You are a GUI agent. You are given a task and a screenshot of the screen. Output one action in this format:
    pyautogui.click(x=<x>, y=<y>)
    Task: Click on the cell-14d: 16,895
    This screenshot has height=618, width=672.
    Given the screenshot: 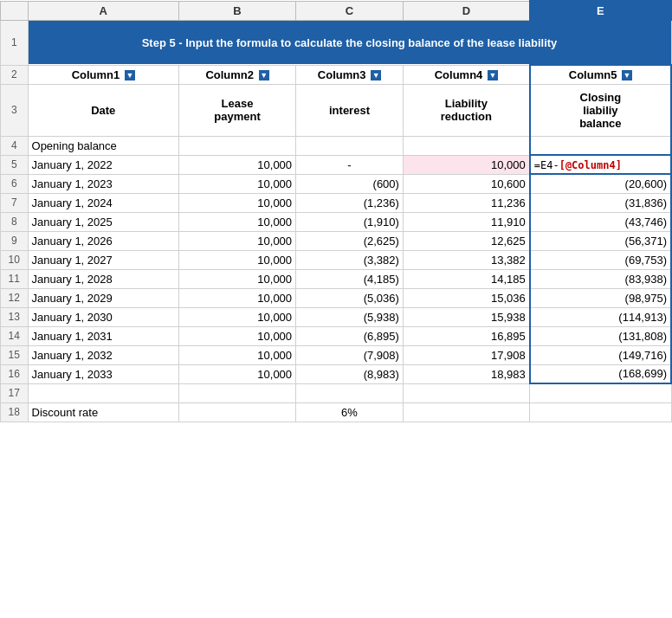 What is the action you would take?
    pyautogui.click(x=466, y=336)
    